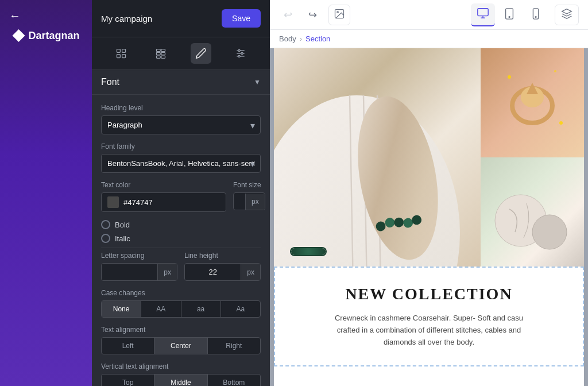 This screenshot has width=588, height=386. Describe the element at coordinates (113, 202) in the screenshot. I see `color-swatch` at that location.